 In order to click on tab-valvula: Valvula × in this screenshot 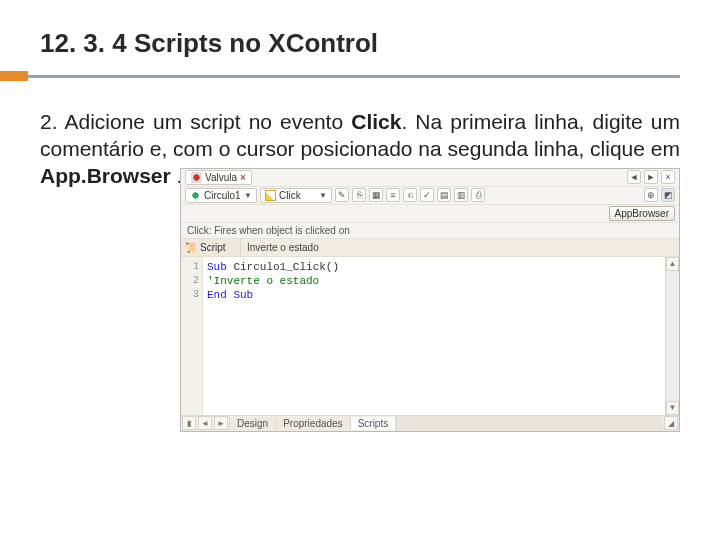, I will do `click(218, 178)`.